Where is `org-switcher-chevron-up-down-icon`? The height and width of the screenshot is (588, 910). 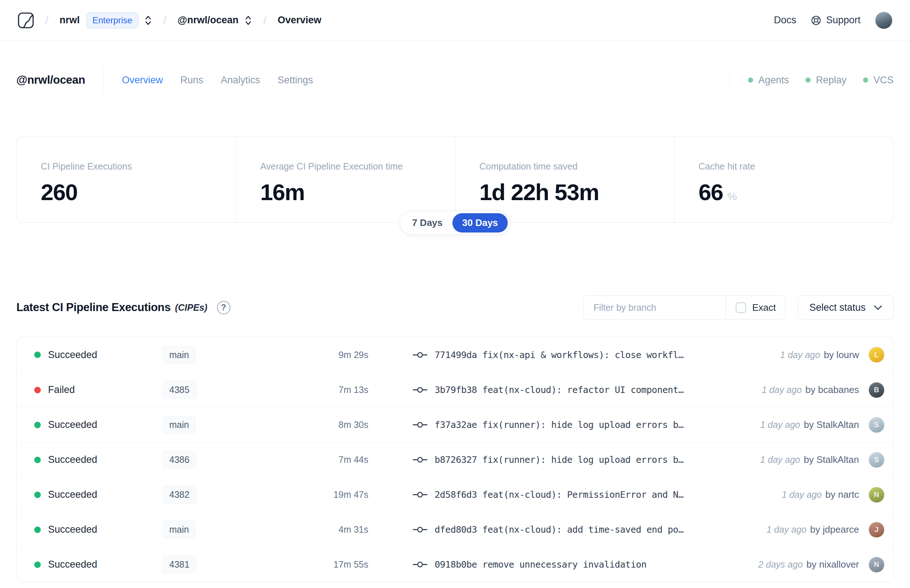 org-switcher-chevron-up-down-icon is located at coordinates (148, 21).